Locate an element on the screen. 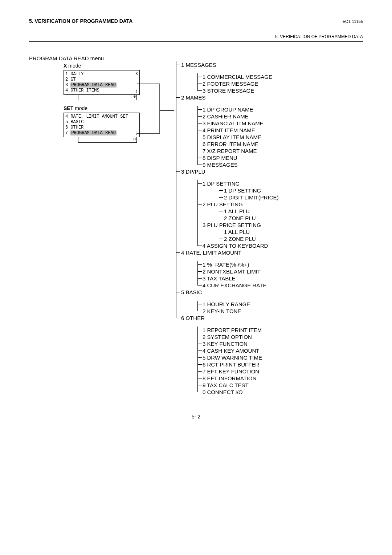  tree-node-label: 1 ALL PLU is located at coordinates (237, 211).